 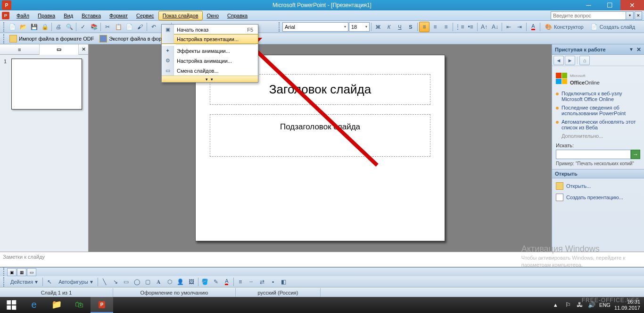 What do you see at coordinates (559, 60) in the screenshot?
I see `nav-back-button: ◄` at bounding box center [559, 60].